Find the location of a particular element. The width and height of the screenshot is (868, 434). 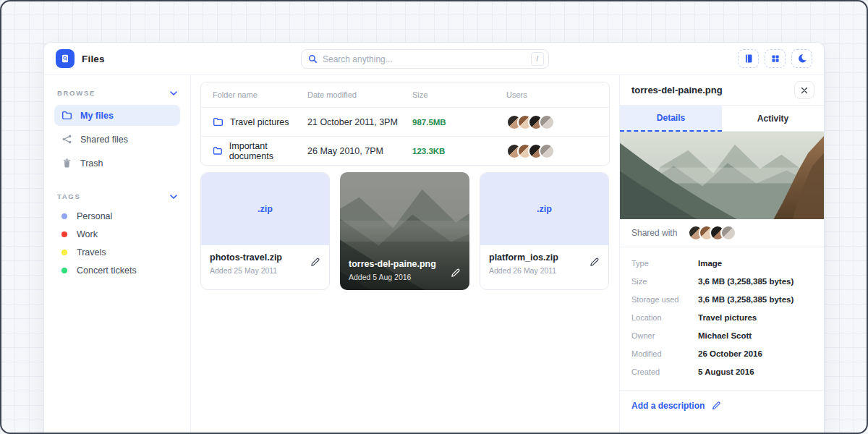

shared-with-avatars is located at coordinates (712, 233).